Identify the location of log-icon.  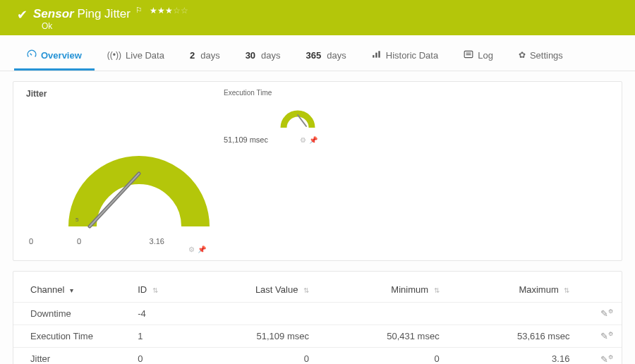
(468, 55).